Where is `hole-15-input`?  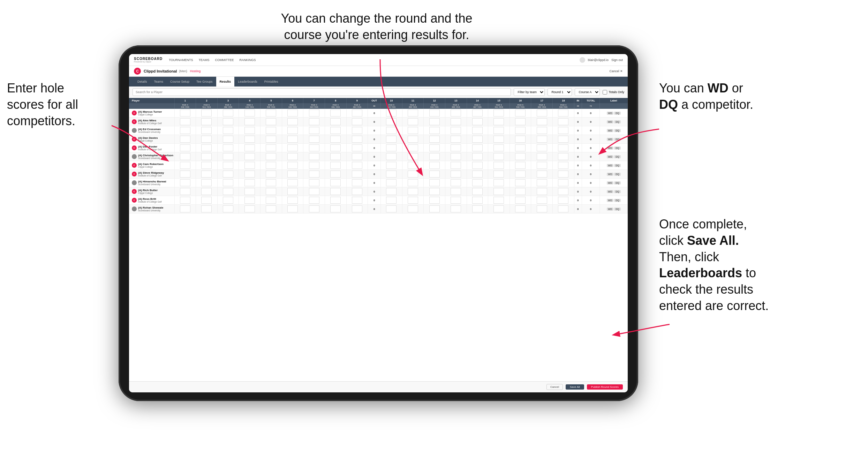 hole-15-input is located at coordinates (499, 130).